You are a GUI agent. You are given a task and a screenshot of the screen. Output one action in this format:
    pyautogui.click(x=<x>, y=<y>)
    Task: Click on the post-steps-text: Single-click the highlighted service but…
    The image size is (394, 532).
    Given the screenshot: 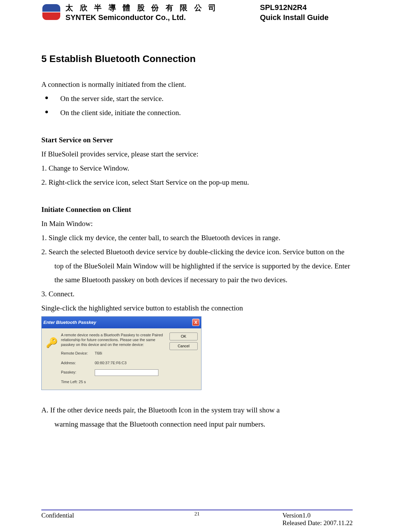 What is the action you would take?
    pyautogui.click(x=197, y=308)
    